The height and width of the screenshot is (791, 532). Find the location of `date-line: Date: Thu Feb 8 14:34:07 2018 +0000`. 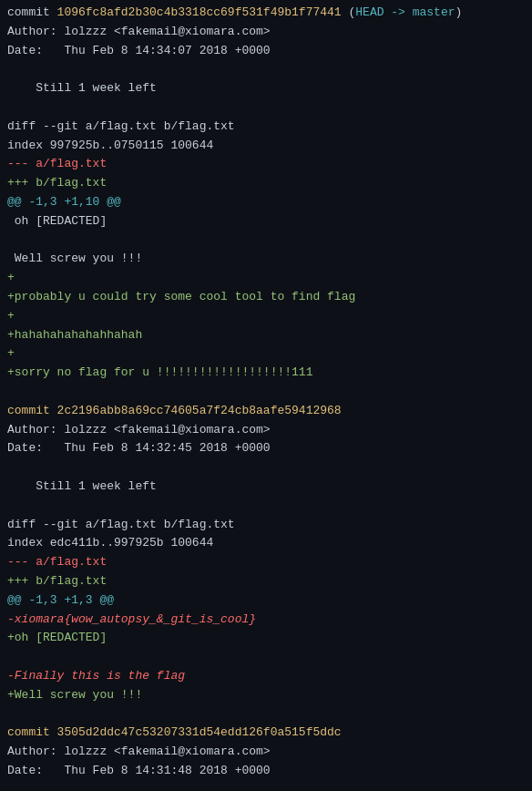

date-line: Date: Thu Feb 8 14:34:07 2018 +0000 is located at coordinates (266, 51).